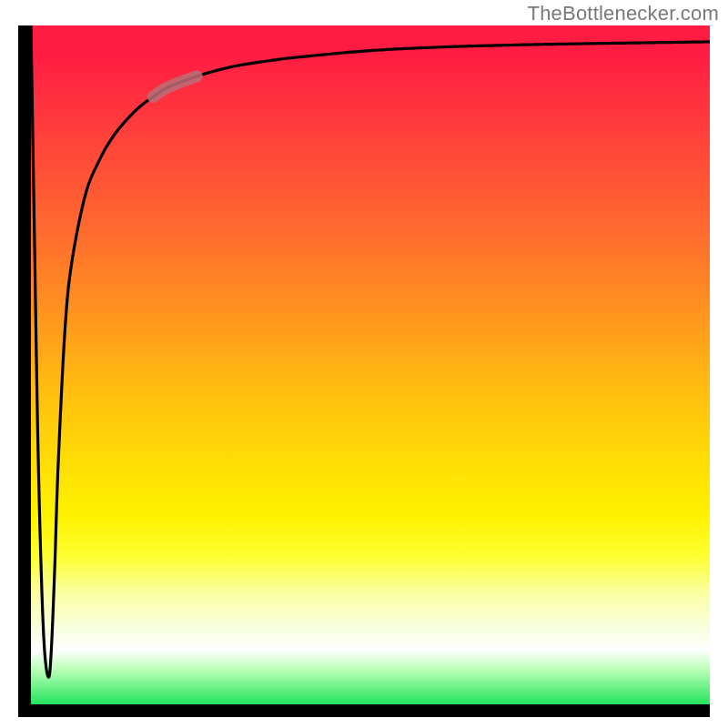  What do you see at coordinates (175, 86) in the screenshot?
I see `curve-highlight` at bounding box center [175, 86].